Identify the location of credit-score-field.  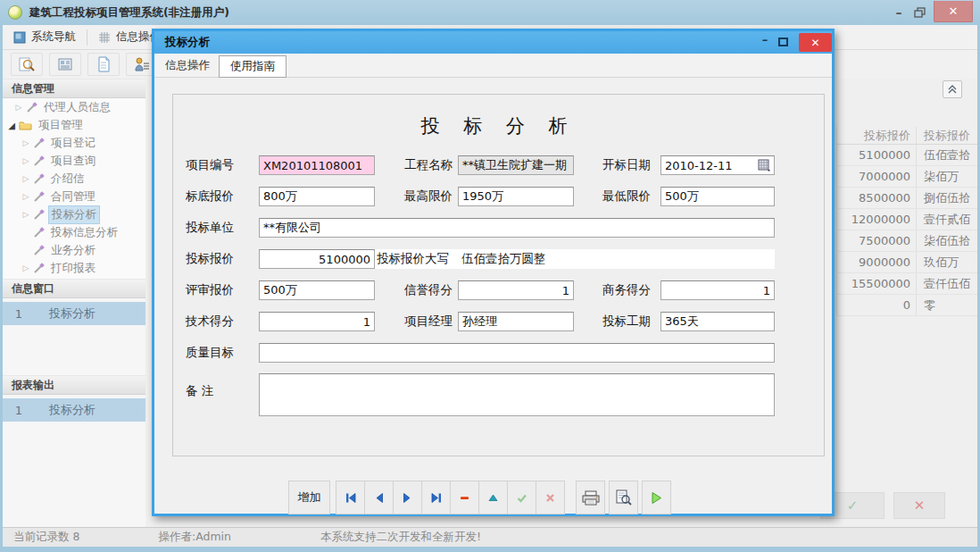
(516, 290).